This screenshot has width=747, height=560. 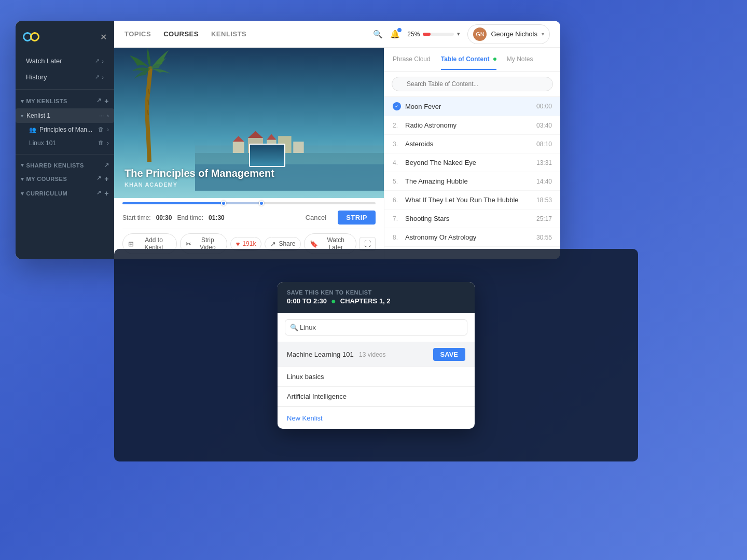 I want to click on add-kenlist-icon: +, so click(x=107, y=101).